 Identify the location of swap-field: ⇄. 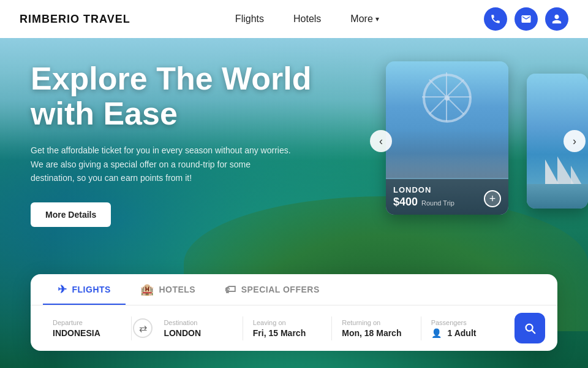
(143, 328).